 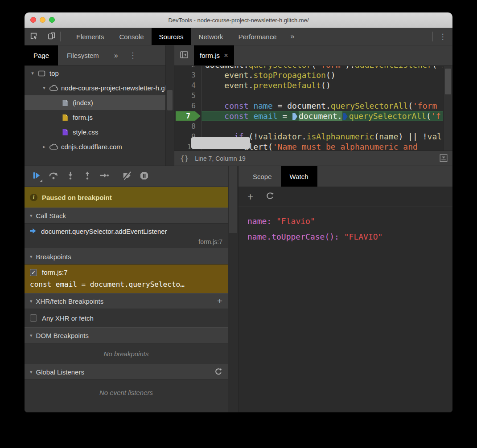 I want to click on navigator-menu-button: ⋮, so click(x=133, y=55).